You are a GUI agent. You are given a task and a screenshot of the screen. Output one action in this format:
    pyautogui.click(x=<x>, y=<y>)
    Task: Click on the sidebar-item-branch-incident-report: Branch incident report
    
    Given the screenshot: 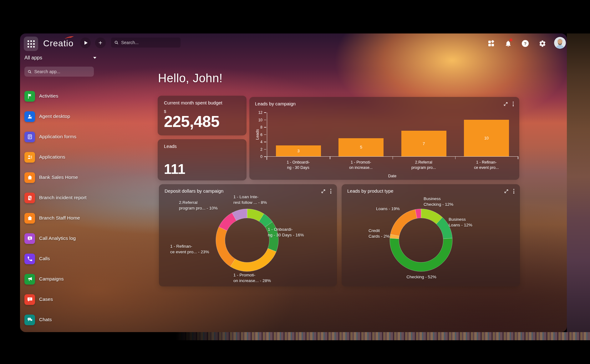 What is the action you would take?
    pyautogui.click(x=67, y=198)
    